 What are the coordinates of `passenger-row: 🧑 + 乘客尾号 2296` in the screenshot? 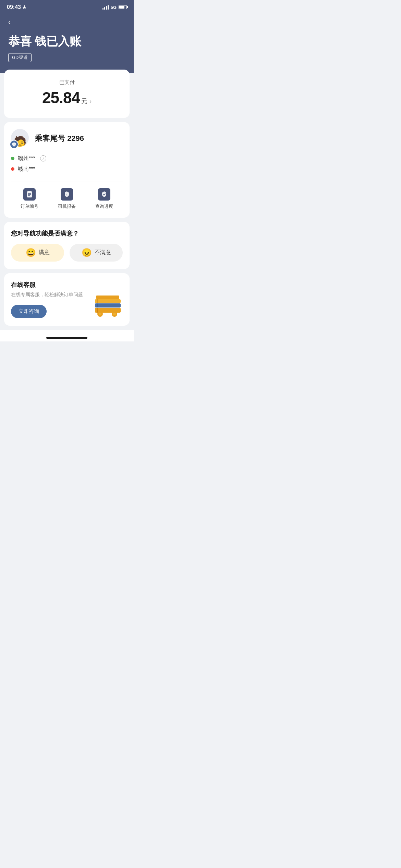 It's located at (67, 138).